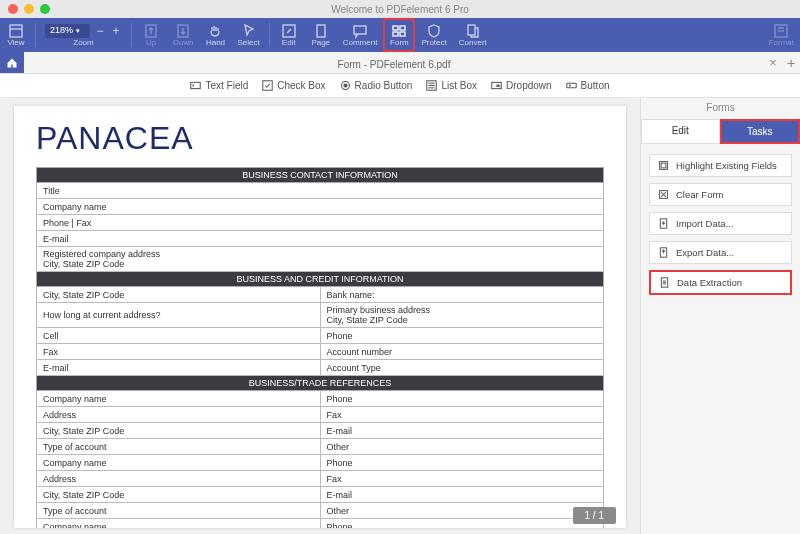  Describe the element at coordinates (473, 35) in the screenshot. I see `convert-button: Convert` at that location.